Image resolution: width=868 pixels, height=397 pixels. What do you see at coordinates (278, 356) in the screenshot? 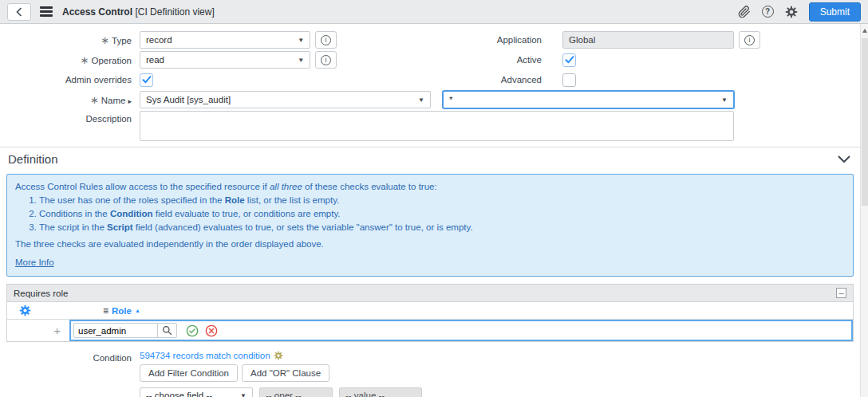
I see `run-filter-gear-icon` at bounding box center [278, 356].